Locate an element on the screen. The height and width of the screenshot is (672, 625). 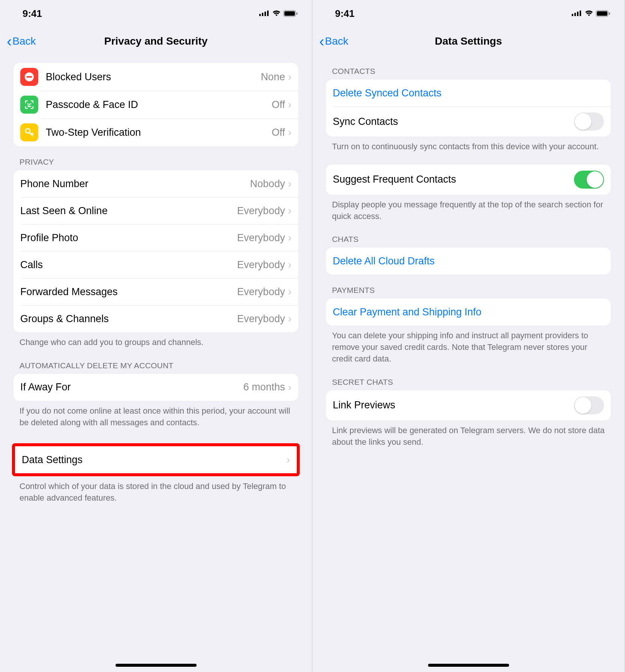
suggest-frequent-toggle is located at coordinates (589, 180).